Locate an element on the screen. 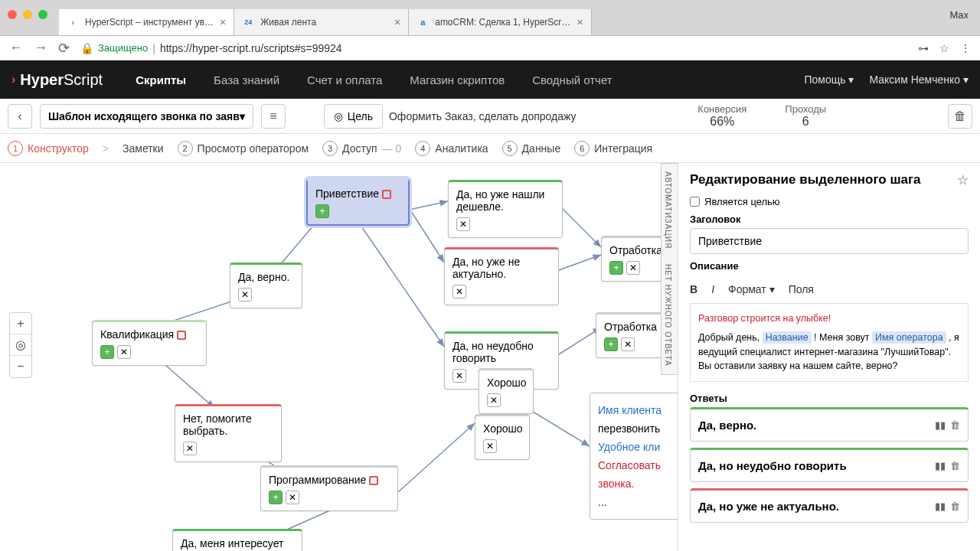 This screenshot has height=551, width=980. tab-access: 3Доступ — 0 is located at coordinates (361, 148).